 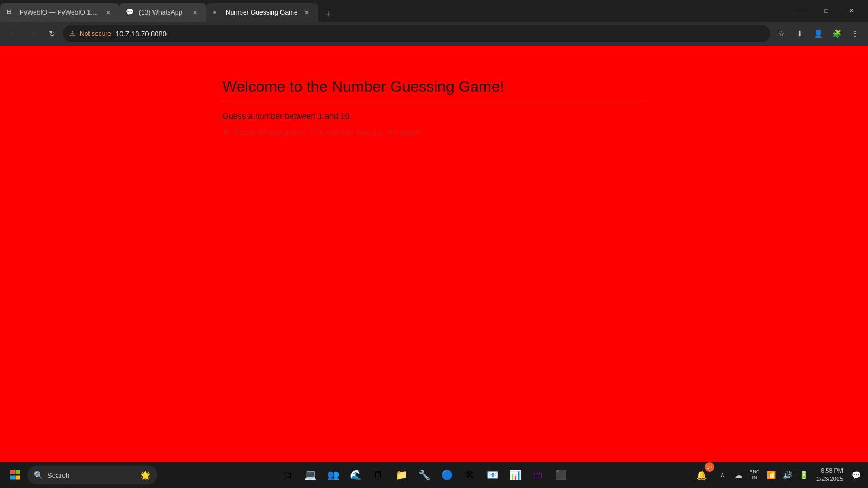 What do you see at coordinates (356, 475) in the screenshot?
I see `taskbar-edge-icon: 🌊` at bounding box center [356, 475].